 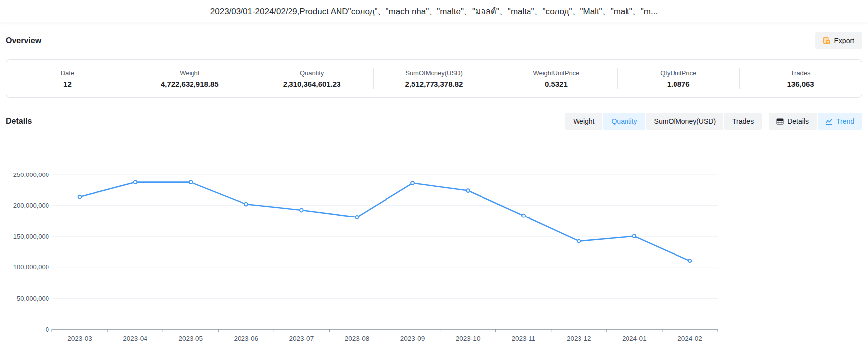 What do you see at coordinates (67, 84) in the screenshot?
I see `stat-value: 12` at bounding box center [67, 84].